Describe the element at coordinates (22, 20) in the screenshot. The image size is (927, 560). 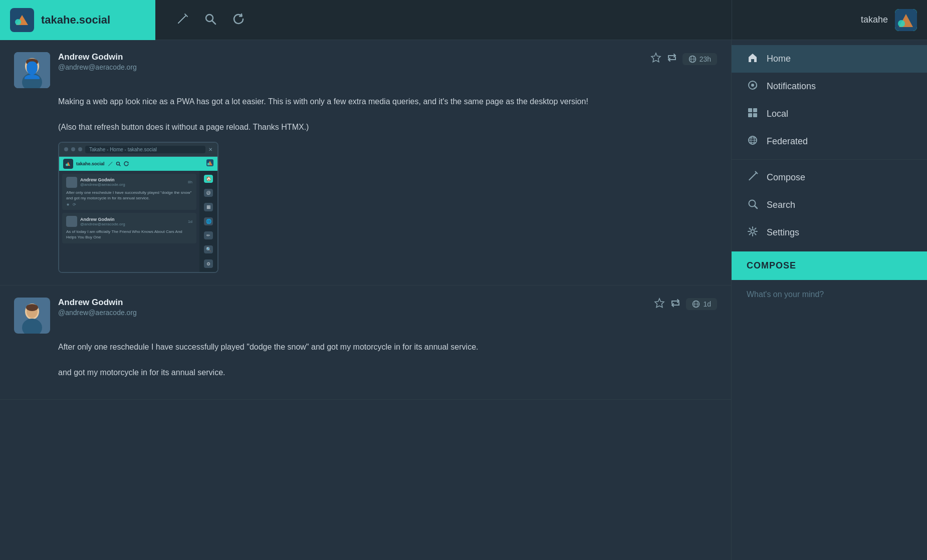
I see `brand-icon` at that location.